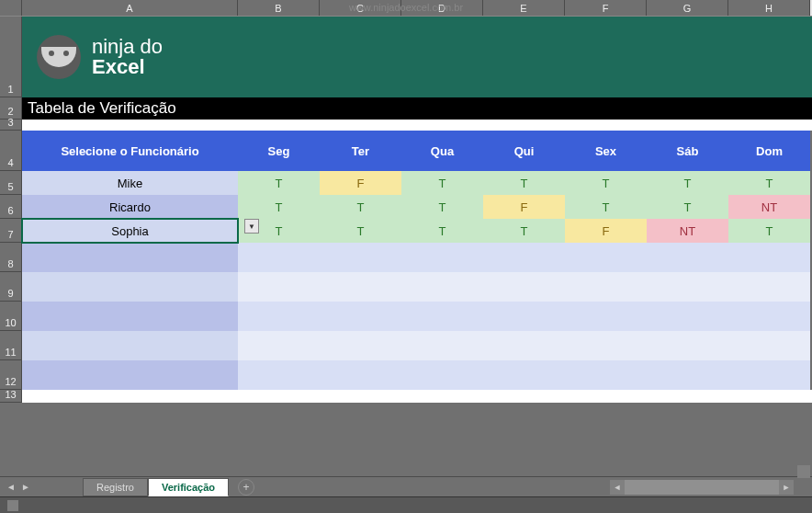 The width and height of the screenshot is (812, 513). I want to click on table-header: Sex, so click(606, 151).